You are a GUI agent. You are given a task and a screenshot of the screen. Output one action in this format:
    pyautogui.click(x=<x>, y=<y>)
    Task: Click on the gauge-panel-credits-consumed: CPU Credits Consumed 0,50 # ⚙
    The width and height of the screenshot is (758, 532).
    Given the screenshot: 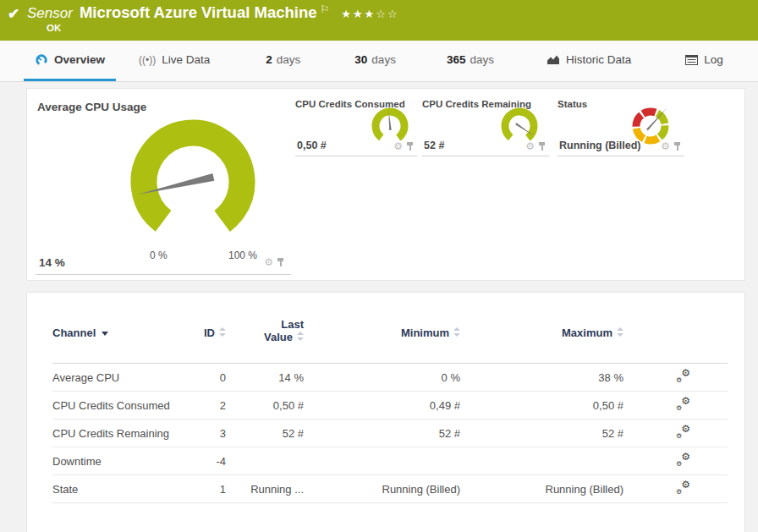 What is the action you would take?
    pyautogui.click(x=356, y=125)
    